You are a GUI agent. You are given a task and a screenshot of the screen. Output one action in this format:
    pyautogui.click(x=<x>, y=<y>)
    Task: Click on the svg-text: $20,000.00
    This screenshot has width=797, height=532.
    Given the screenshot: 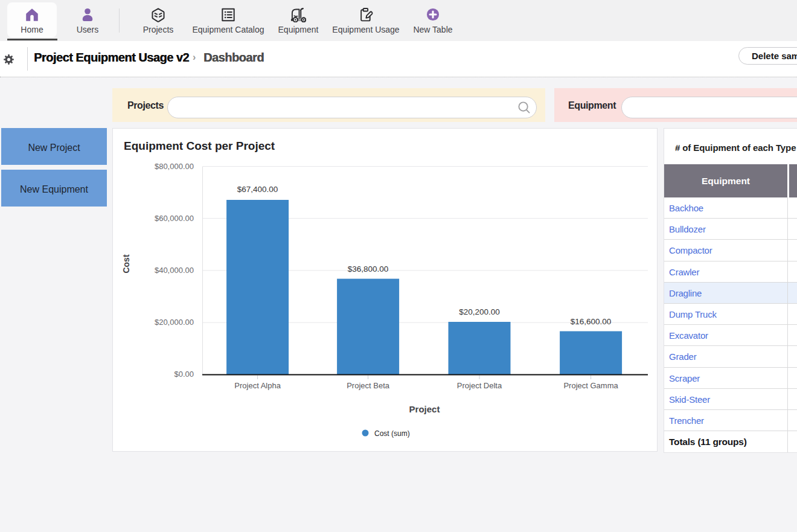 What is the action you would take?
    pyautogui.click(x=174, y=322)
    